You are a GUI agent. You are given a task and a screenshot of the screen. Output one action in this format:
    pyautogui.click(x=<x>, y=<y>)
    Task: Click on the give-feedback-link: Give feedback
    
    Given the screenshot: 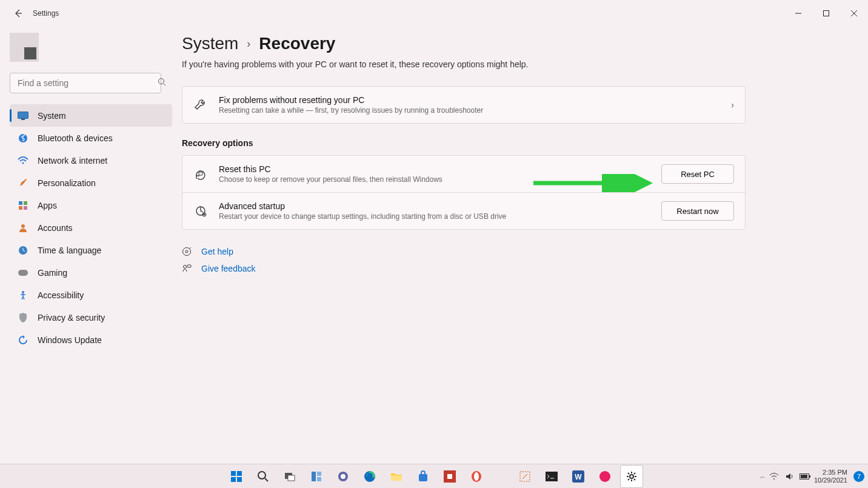 What is the action you would take?
    pyautogui.click(x=229, y=269)
    